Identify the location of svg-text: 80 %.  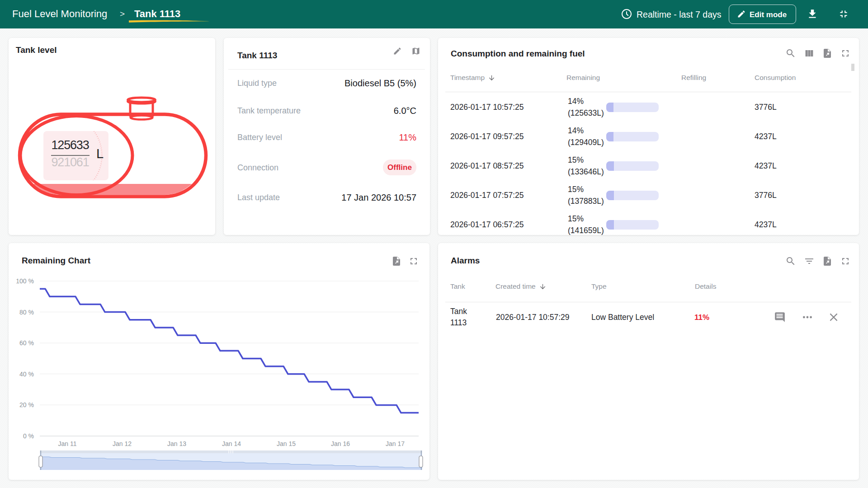
(27, 312).